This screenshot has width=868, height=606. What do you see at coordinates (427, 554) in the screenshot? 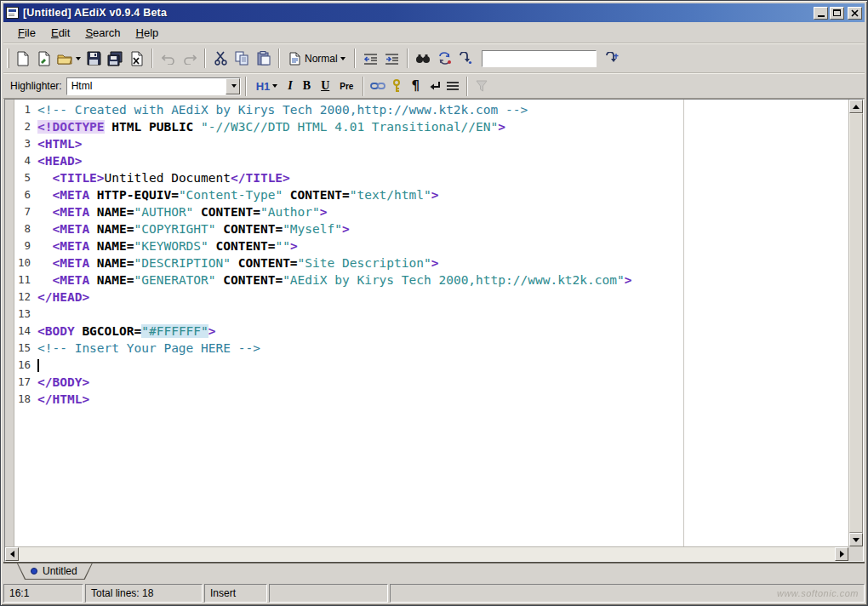
I see `horizontal-scroll-track` at bounding box center [427, 554].